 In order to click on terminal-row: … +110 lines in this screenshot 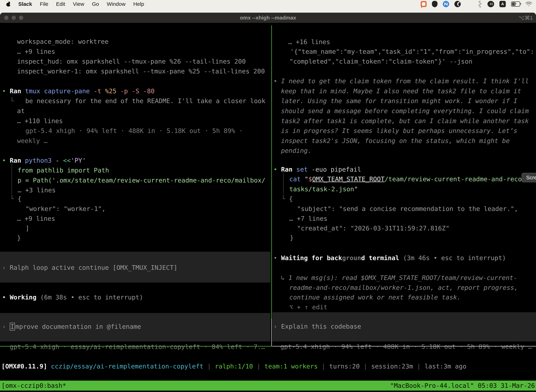, I will do `click(40, 121)`.